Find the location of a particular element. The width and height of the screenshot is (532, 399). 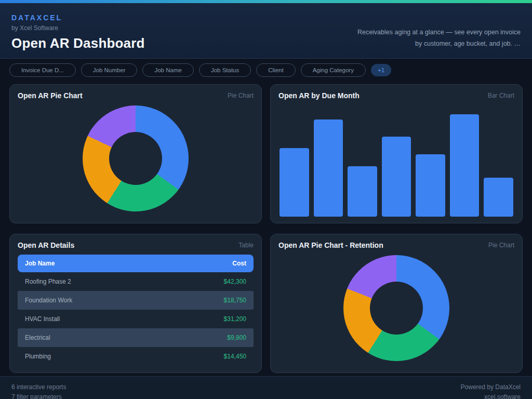

filter-chip-aging-category: Aging Category is located at coordinates (334, 70).